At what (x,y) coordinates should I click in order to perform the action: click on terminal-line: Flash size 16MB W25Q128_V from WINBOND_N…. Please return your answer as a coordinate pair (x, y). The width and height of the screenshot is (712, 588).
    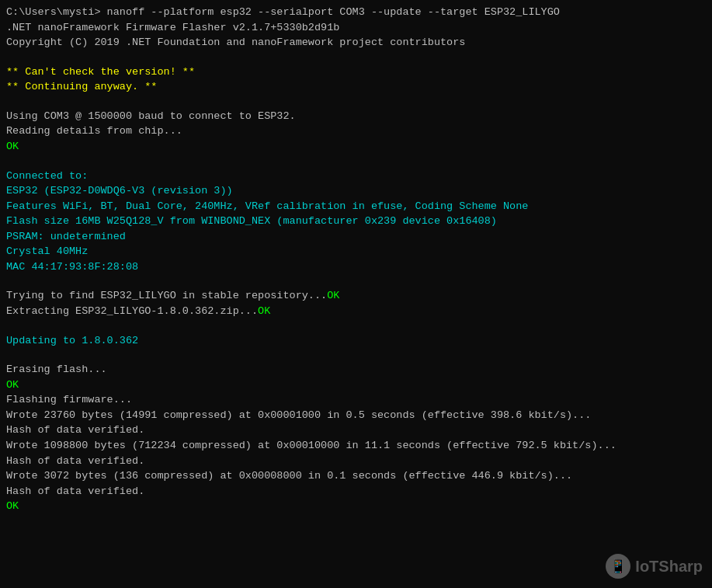
    Looking at the image, I should click on (356, 221).